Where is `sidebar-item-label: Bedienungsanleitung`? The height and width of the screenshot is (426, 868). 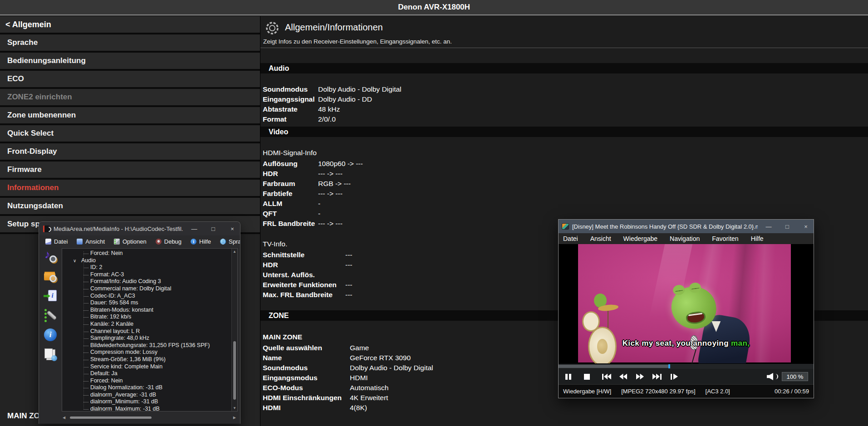 sidebar-item-label: Bedienungsanleitung is located at coordinates (46, 61).